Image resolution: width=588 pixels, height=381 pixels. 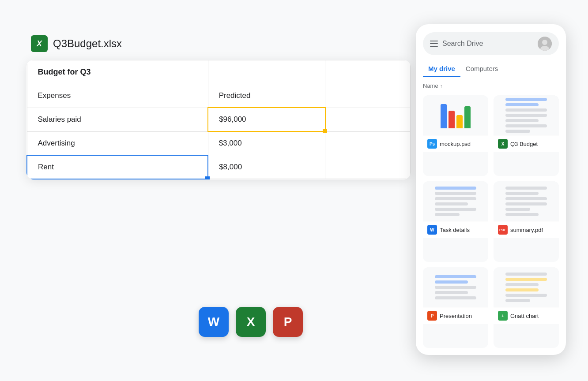 I want to click on doc-lines-taskdetails, so click(x=456, y=201).